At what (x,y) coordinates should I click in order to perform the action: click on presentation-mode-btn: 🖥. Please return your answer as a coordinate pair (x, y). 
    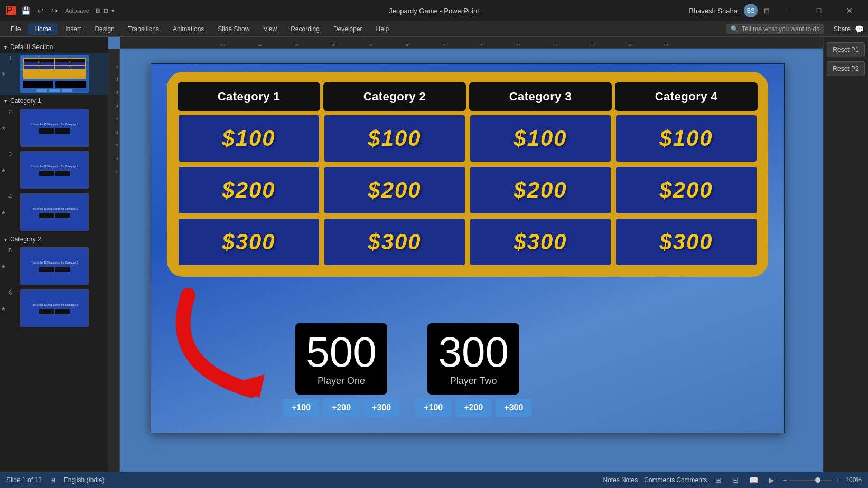
    Looking at the image, I should click on (97, 11).